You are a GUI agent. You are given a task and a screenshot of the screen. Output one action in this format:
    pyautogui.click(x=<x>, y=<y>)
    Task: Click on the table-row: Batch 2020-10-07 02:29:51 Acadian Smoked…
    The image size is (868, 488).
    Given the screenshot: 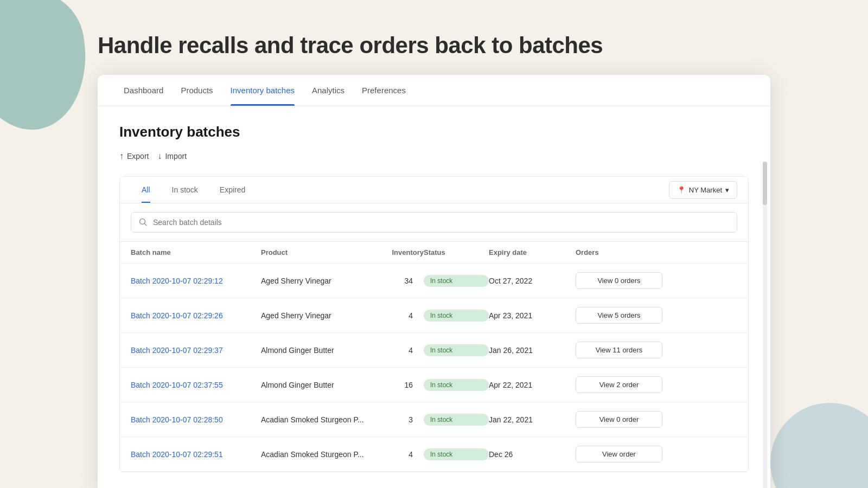 What is the action you would take?
    pyautogui.click(x=434, y=454)
    